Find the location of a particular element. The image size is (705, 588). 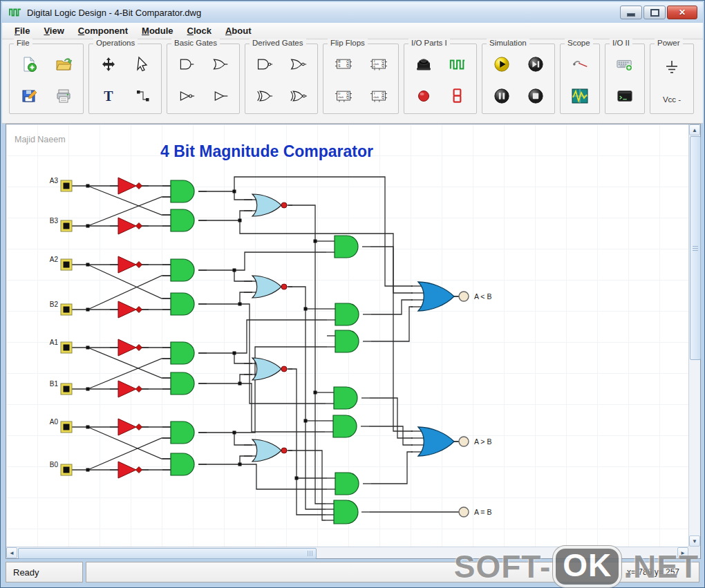

keyboard-icon is located at coordinates (625, 64).